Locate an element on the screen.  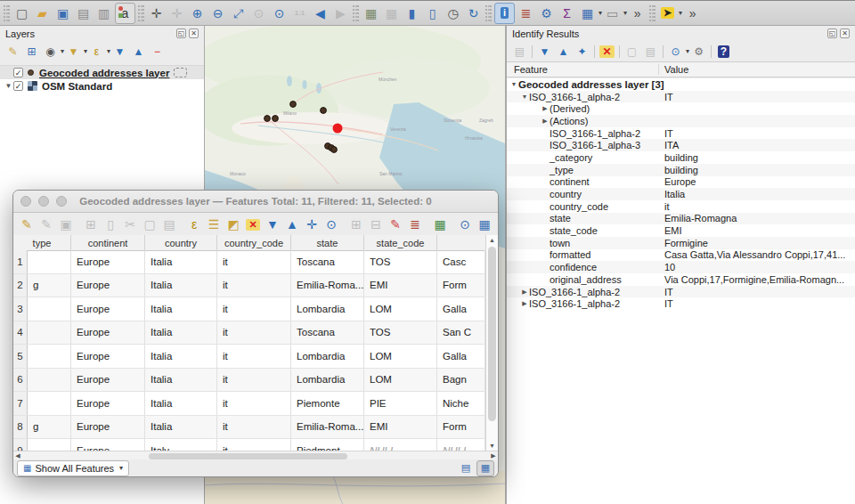
identify-result-row: _categorybuilding is located at coordinates (680, 158).